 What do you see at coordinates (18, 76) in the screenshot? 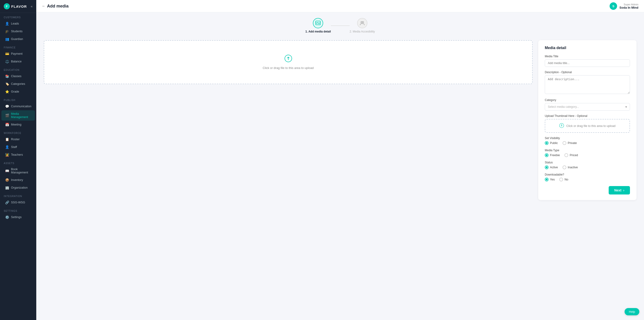
I see `sidebar-item-classes: 📚 Classes` at bounding box center [18, 76].